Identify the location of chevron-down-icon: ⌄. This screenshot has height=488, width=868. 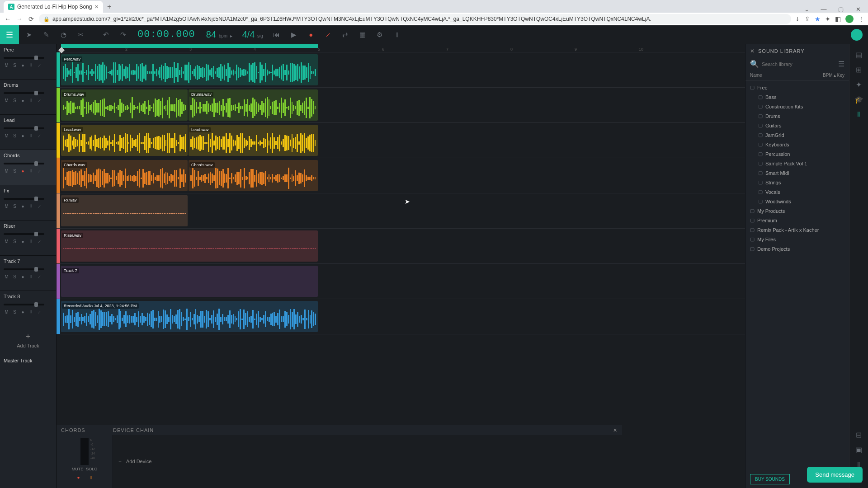
(807, 9).